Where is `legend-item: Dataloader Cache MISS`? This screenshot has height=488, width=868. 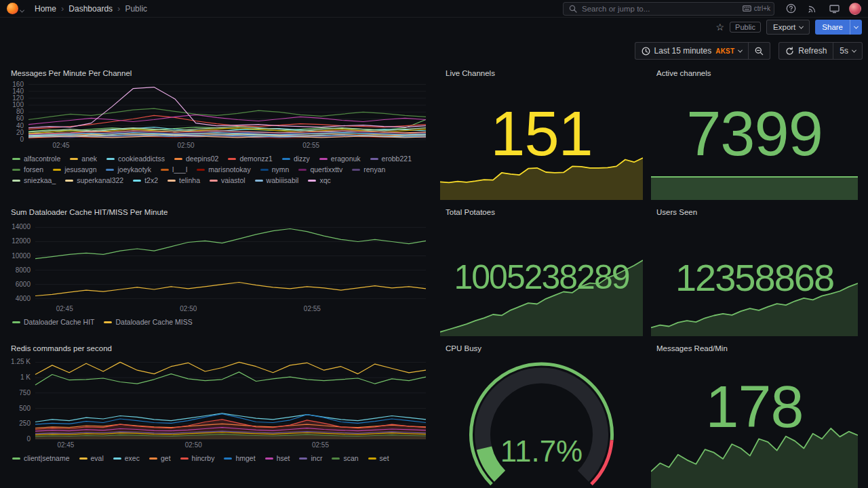 legend-item: Dataloader Cache MISS is located at coordinates (148, 323).